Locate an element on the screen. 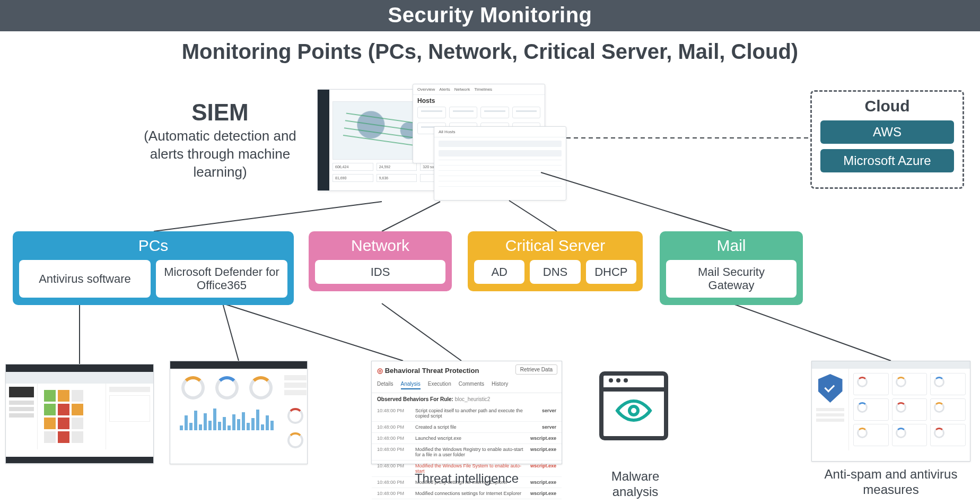 Image resolution: width=980 pixels, height=504 pixels. chip-ad: AD is located at coordinates (500, 272).